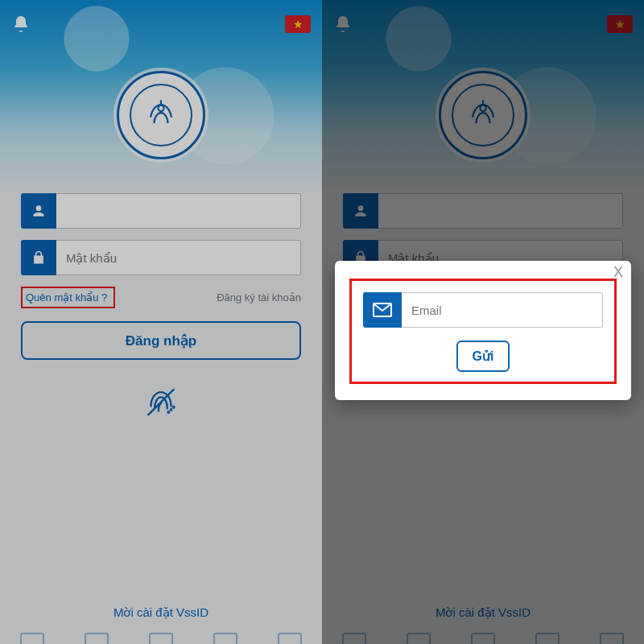 The width and height of the screenshot is (644, 644). I want to click on forgot-password-modal: X Gửi, so click(483, 330).